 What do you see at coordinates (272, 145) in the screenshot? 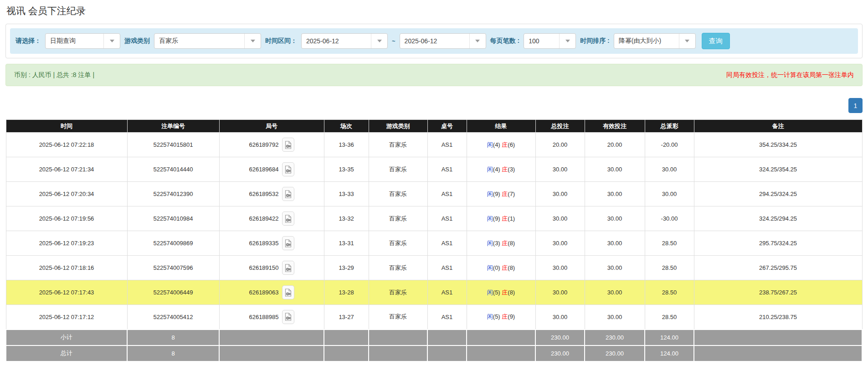
I see `cell-round-no: 626189792` at bounding box center [272, 145].